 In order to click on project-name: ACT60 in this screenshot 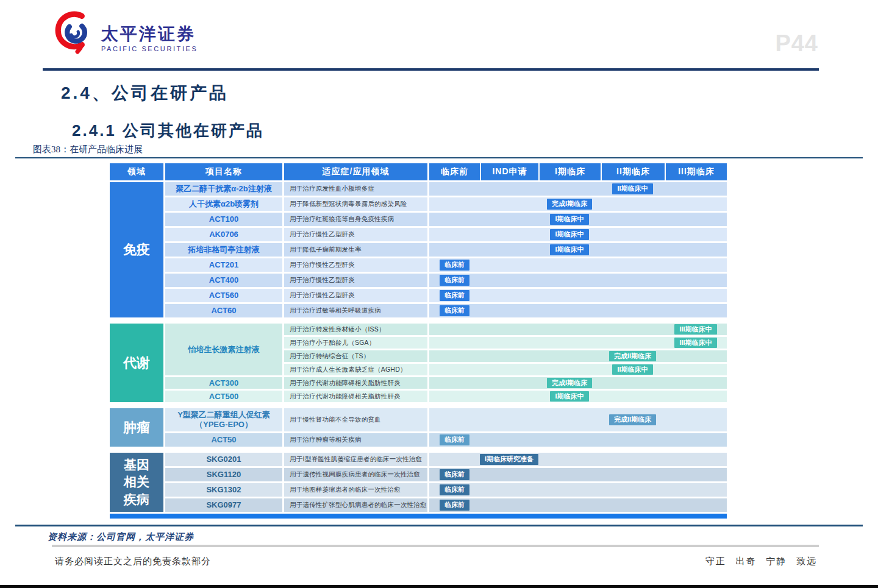, I will do `click(224, 311)`.